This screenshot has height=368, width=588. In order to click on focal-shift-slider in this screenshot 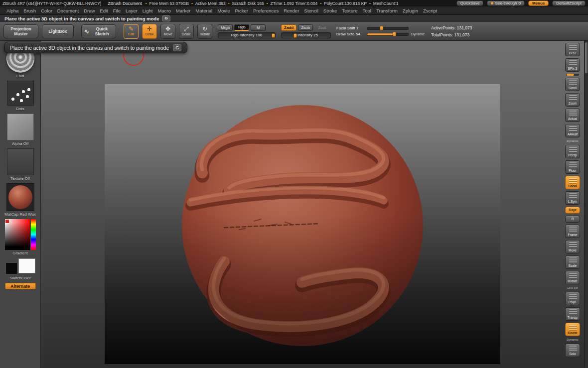, I will do `click(388, 28)`.